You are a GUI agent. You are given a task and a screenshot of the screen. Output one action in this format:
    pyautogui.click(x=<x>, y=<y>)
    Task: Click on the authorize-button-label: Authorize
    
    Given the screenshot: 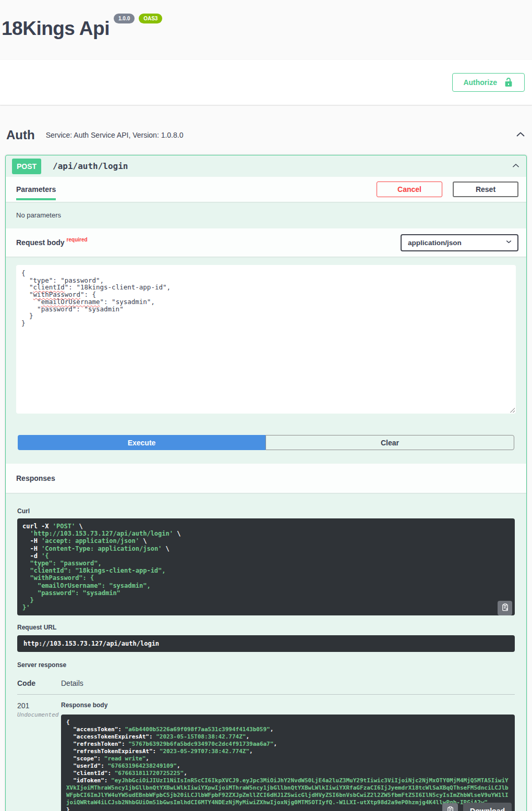 What is the action you would take?
    pyautogui.click(x=480, y=82)
    